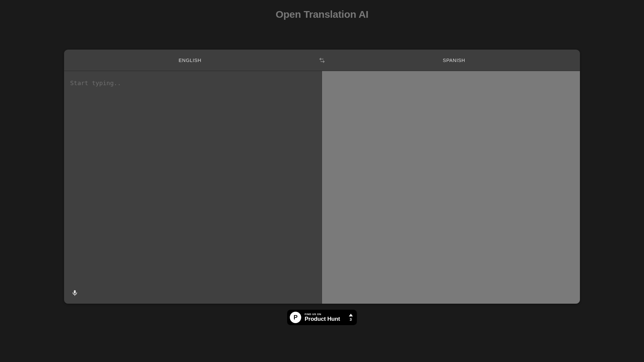 The width and height of the screenshot is (644, 362). Describe the element at coordinates (190, 60) in the screenshot. I see `source-language-label: ENGLISH` at that location.